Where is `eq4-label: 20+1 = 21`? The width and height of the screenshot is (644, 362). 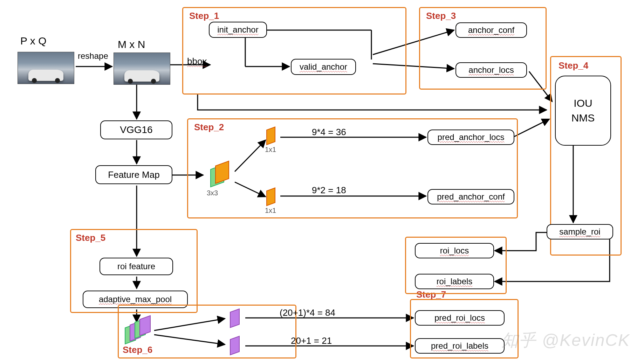 eq4-label: 20+1 = 21 is located at coordinates (311, 341).